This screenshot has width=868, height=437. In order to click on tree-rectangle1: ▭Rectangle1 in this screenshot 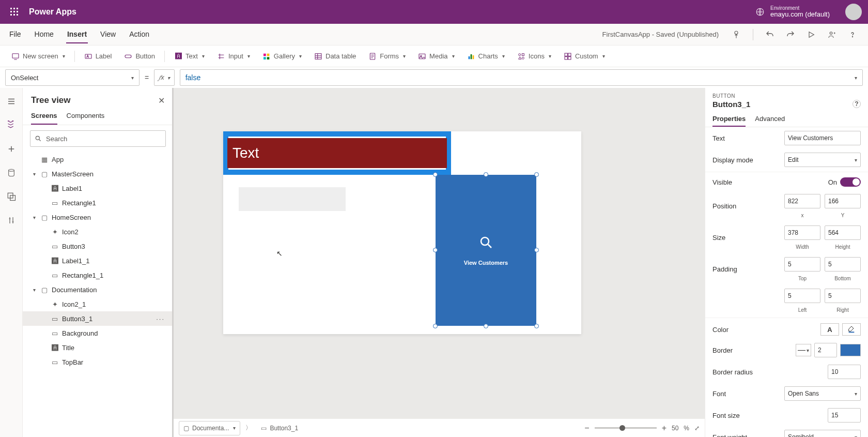, I will do `click(98, 203)`.